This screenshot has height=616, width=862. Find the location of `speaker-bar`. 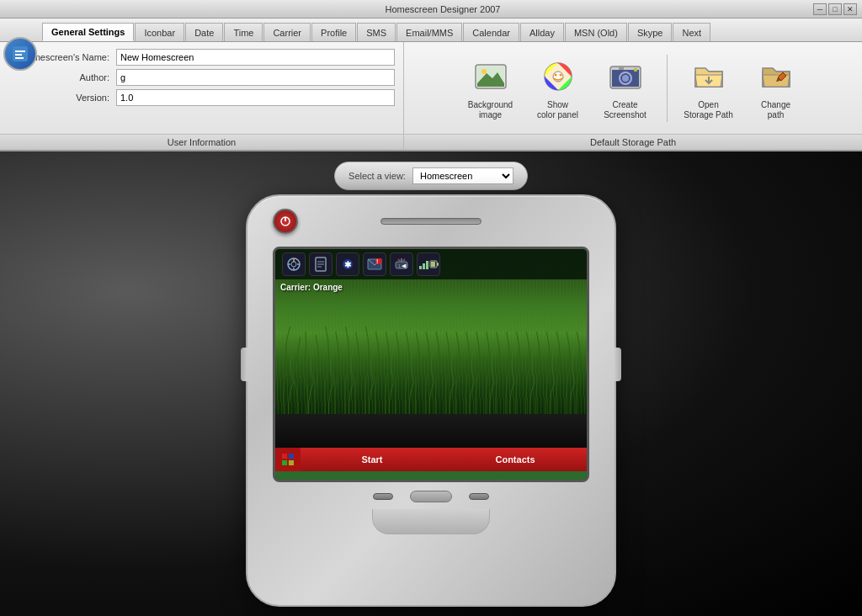

speaker-bar is located at coordinates (431, 221).